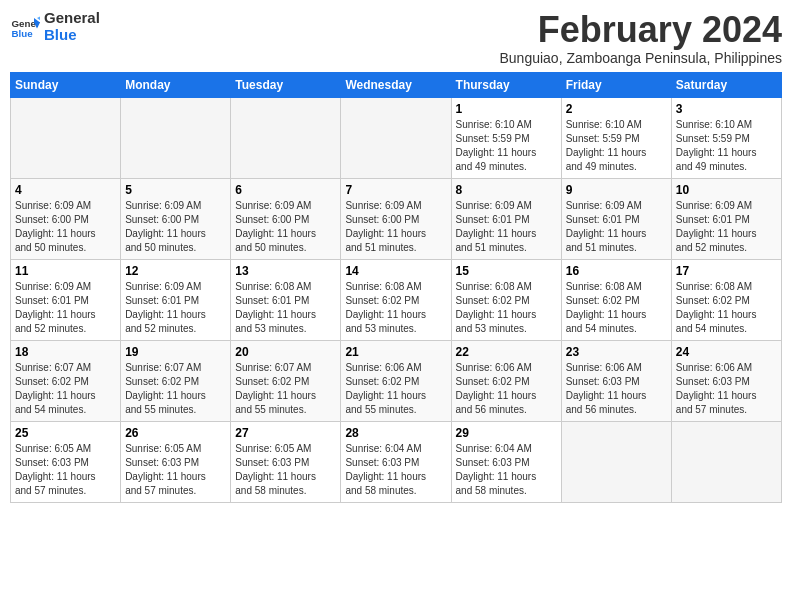  I want to click on day-number: 19, so click(176, 352).